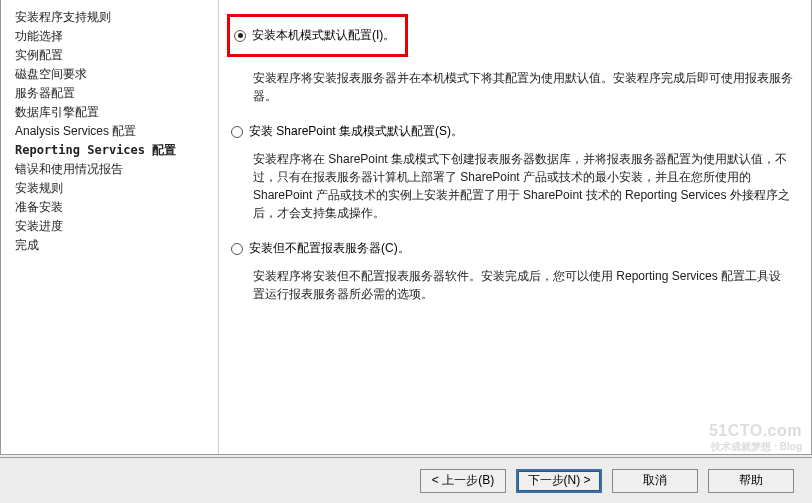 Image resolution: width=812 pixels, height=503 pixels. I want to click on sidebar-step-feature-select: 功能选择, so click(116, 36).